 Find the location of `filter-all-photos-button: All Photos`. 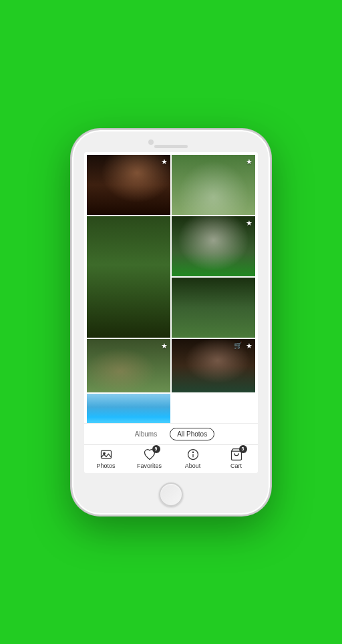

filter-all-photos-button: All Photos is located at coordinates (192, 434).